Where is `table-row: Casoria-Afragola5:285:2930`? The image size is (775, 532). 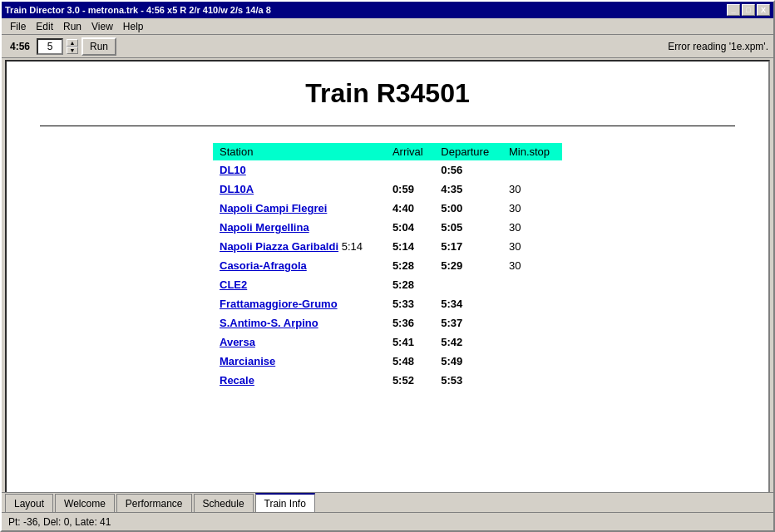 table-row: Casoria-Afragola5:285:2930 is located at coordinates (388, 266).